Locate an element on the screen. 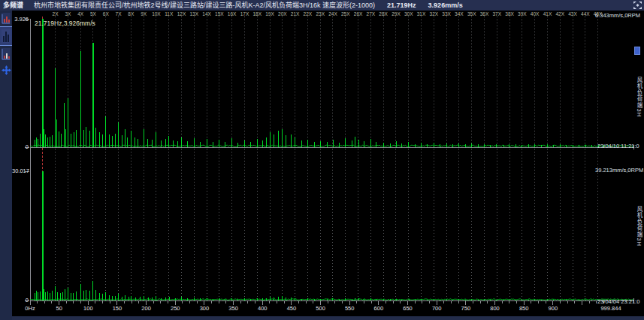  harmonic-label: 17X is located at coordinates (245, 14).